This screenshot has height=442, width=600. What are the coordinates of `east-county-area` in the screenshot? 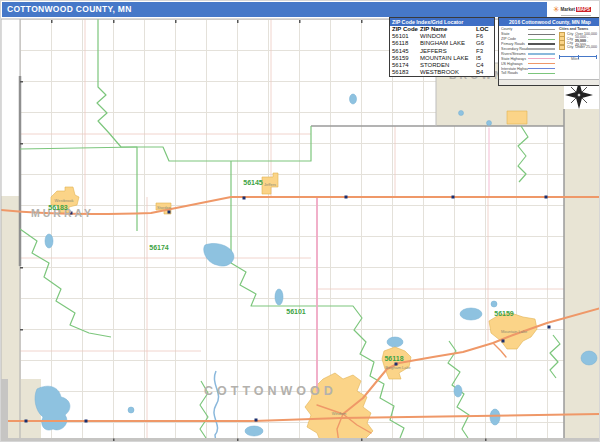 It's located at (582, 274).